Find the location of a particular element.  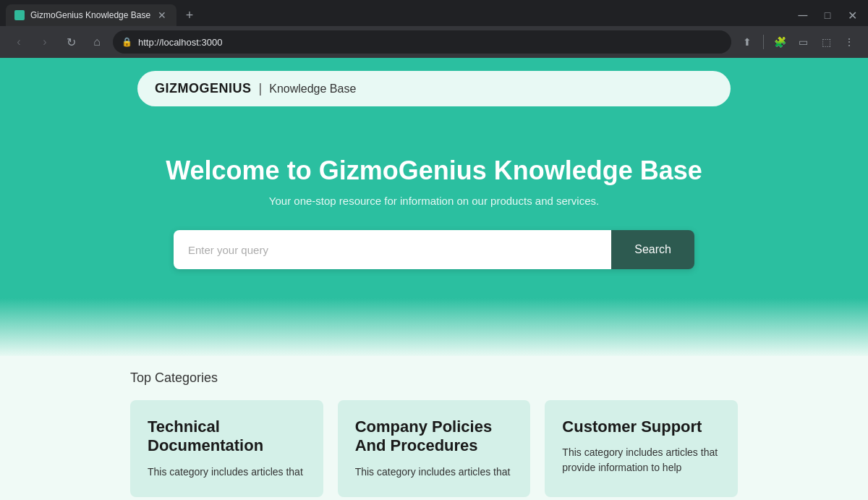

screen-cast-button: ⬚ is located at coordinates (826, 42).